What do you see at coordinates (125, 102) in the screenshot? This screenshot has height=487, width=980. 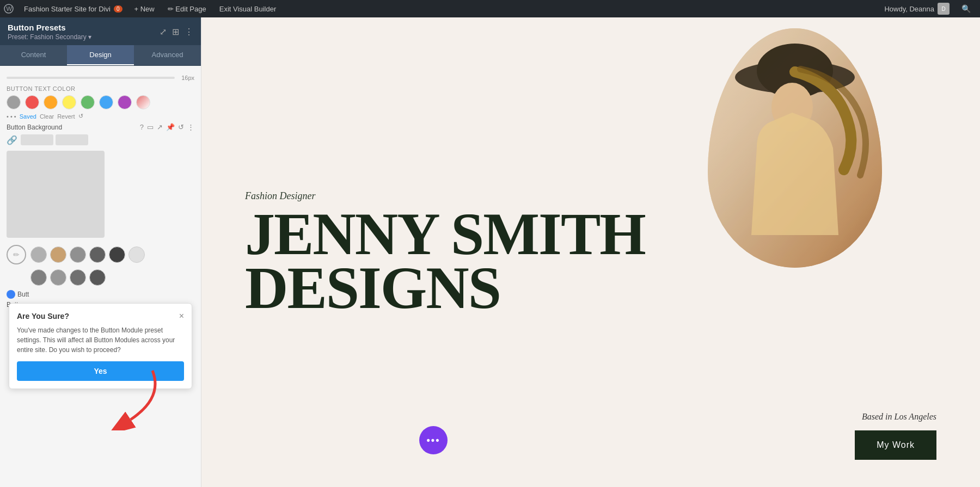 I see `swatch-purple` at bounding box center [125, 102].